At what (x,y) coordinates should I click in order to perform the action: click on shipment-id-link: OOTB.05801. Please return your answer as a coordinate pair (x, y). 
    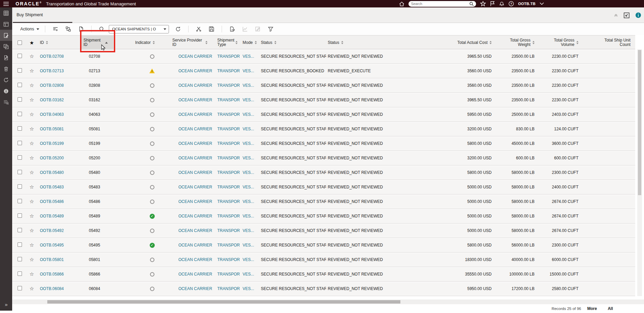
    Looking at the image, I should click on (52, 260).